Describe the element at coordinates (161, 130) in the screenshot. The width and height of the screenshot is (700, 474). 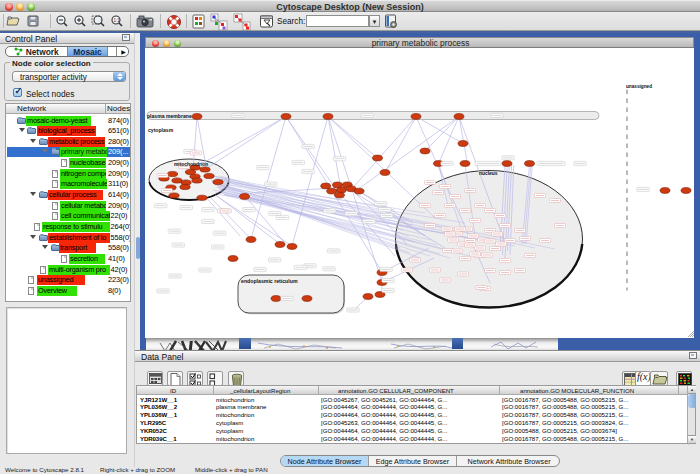
I see `svg-text: cytoplasm` at that location.